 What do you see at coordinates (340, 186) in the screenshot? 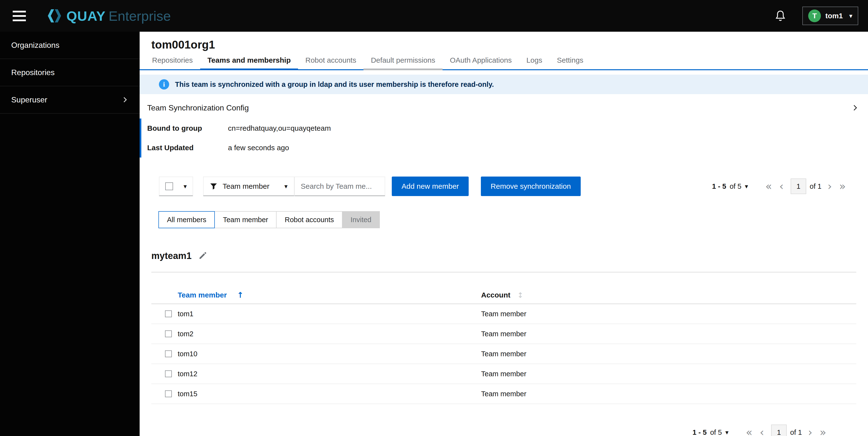
I see `search-input` at bounding box center [340, 186].